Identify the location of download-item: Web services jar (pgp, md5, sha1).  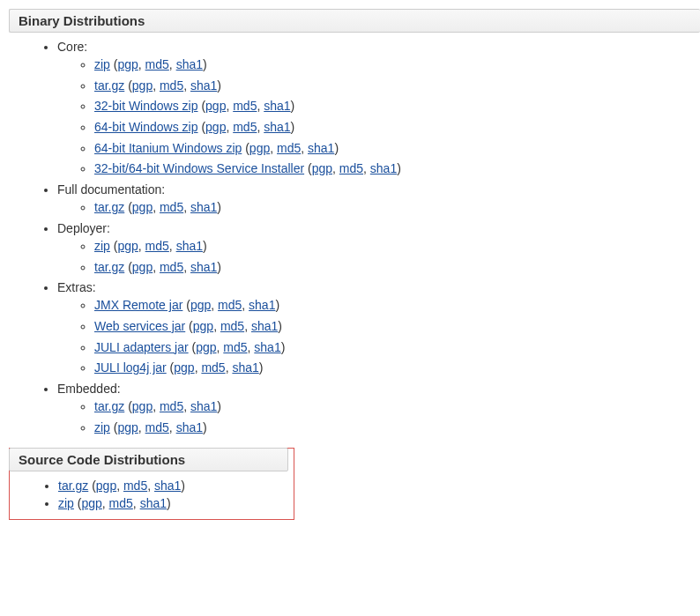
(397, 327).